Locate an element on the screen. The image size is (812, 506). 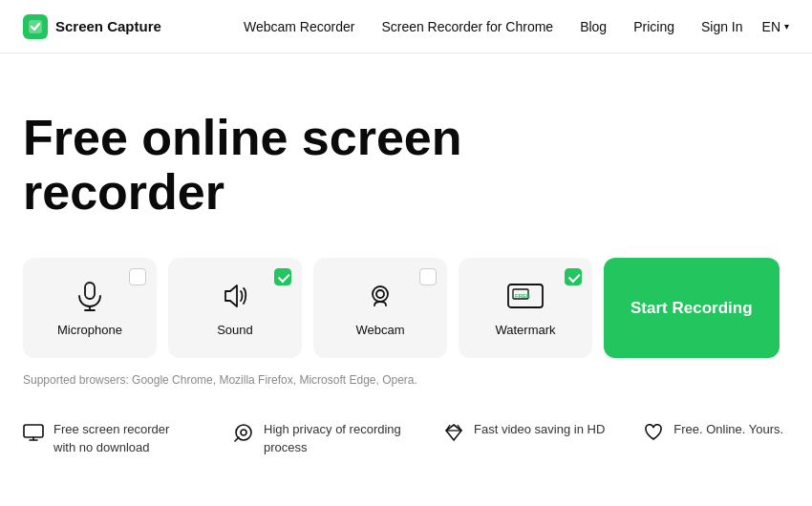
feature-hd: Fast video saving in HD is located at coordinates (524, 432).